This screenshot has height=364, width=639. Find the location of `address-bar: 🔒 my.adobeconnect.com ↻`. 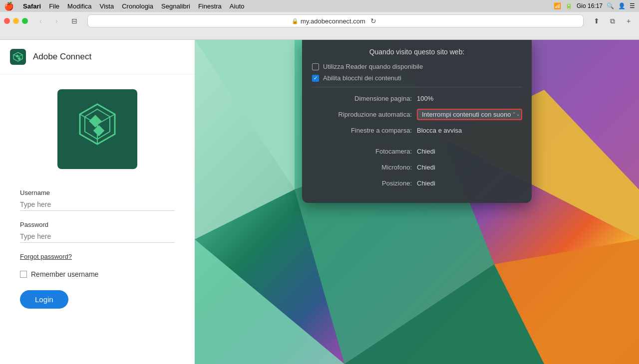

address-bar: 🔒 my.adobeconnect.com ↻ is located at coordinates (335, 21).